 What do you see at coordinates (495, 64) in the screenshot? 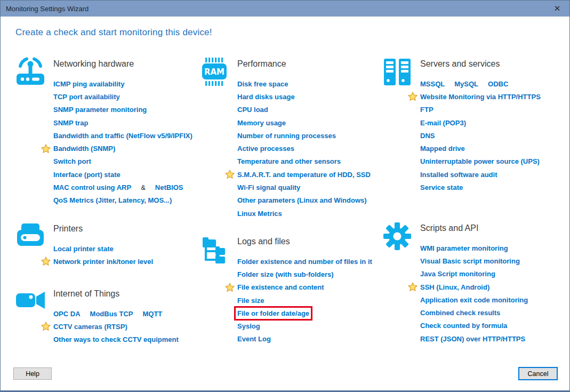
I see `section-title: Servers and services` at bounding box center [495, 64].